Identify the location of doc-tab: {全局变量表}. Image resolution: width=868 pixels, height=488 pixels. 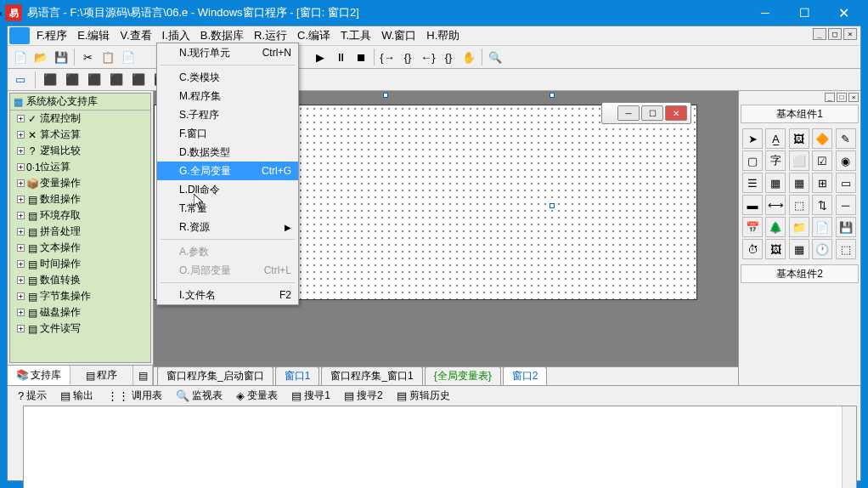
(463, 376).